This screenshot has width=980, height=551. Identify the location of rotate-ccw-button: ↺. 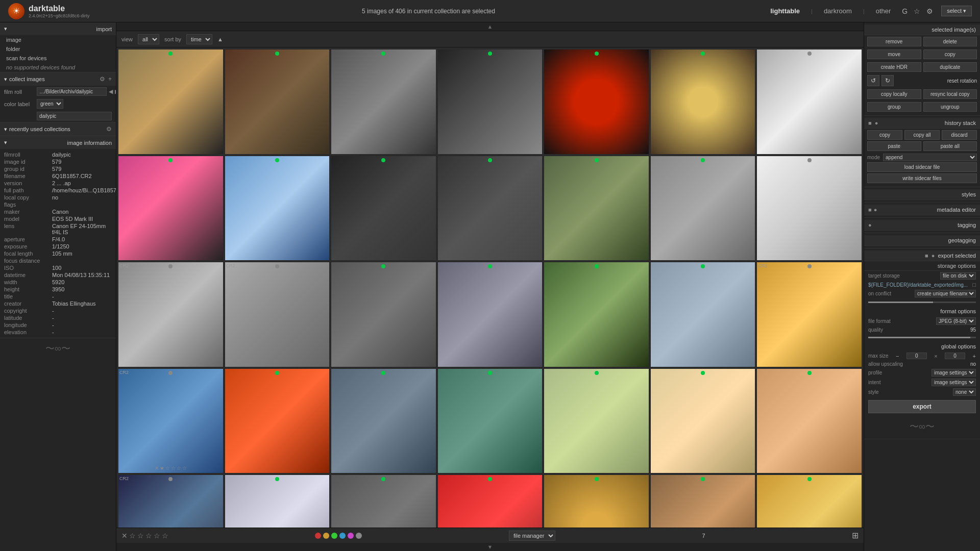
(873, 81).